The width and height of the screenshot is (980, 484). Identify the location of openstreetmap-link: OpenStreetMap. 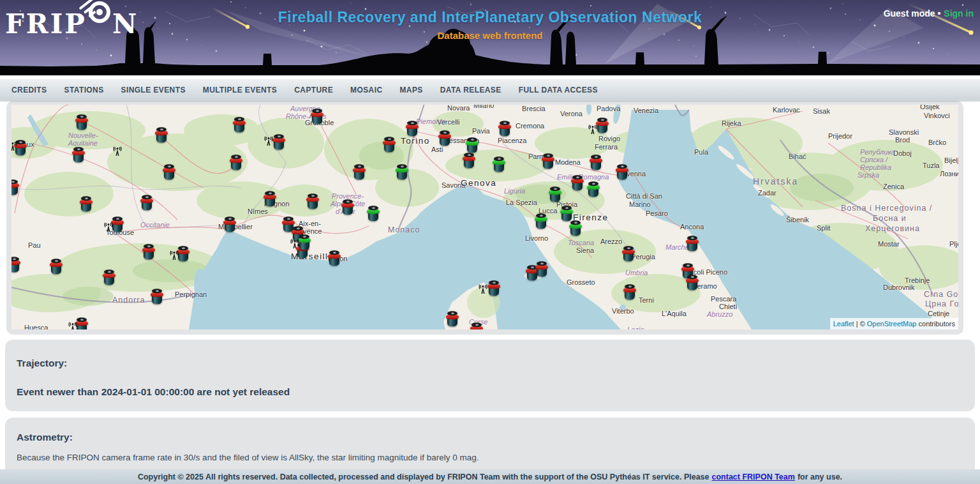
(892, 324).